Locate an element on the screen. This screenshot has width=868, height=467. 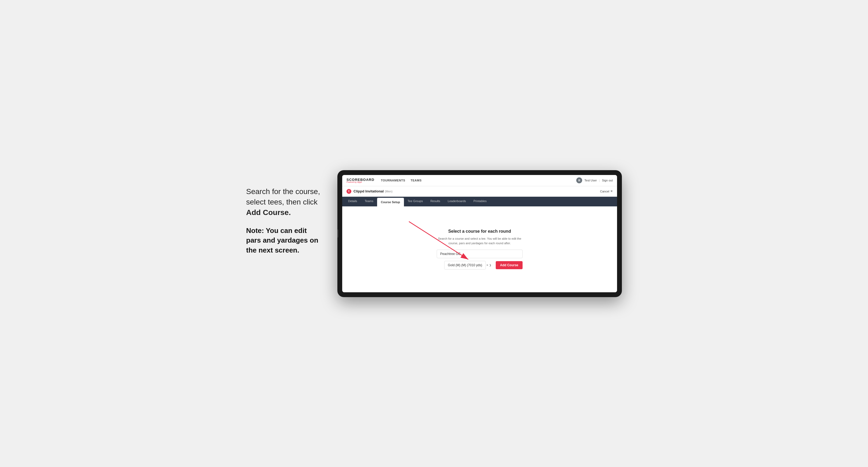
cancel-button: Cancel ✕ is located at coordinates (607, 191).